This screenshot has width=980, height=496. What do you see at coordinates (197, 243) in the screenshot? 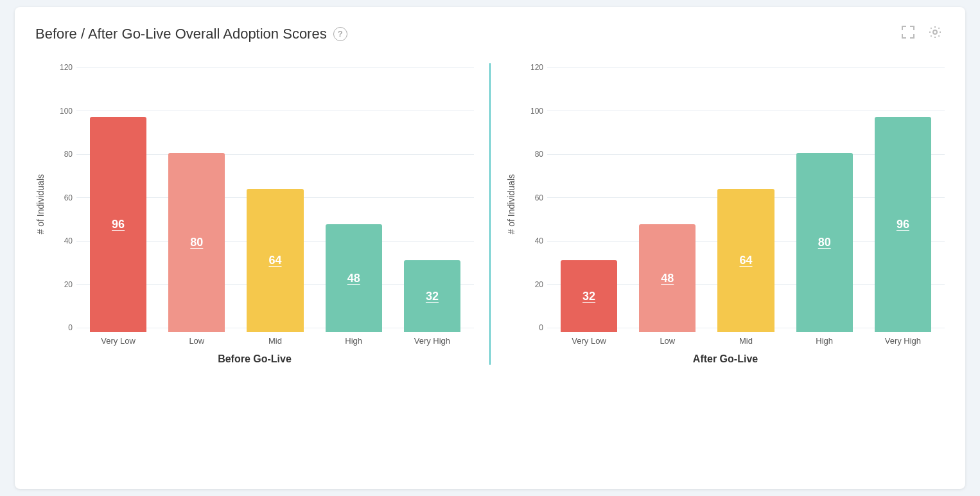
I see `bar-value-low-before: 80` at bounding box center [197, 243].